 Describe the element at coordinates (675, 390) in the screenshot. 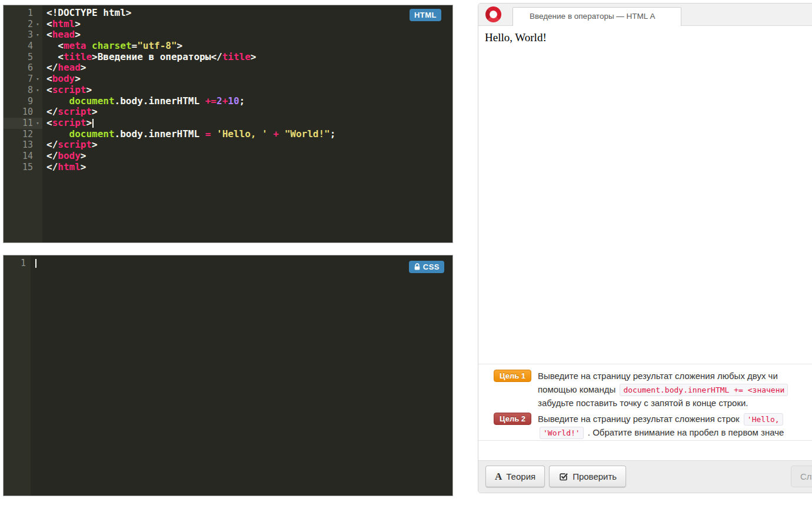

I see `goal-text-line: помощью команды document.body.innerHTML …` at that location.